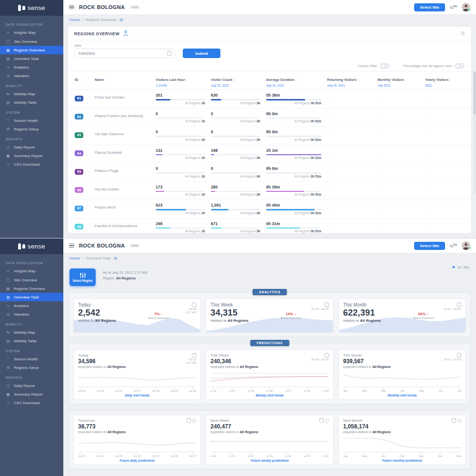 The height and width of the screenshot is (476, 476). Describe the element at coordinates (137, 395) in the screenshot. I see `chart-caption-link: Daily visit trends` at that location.